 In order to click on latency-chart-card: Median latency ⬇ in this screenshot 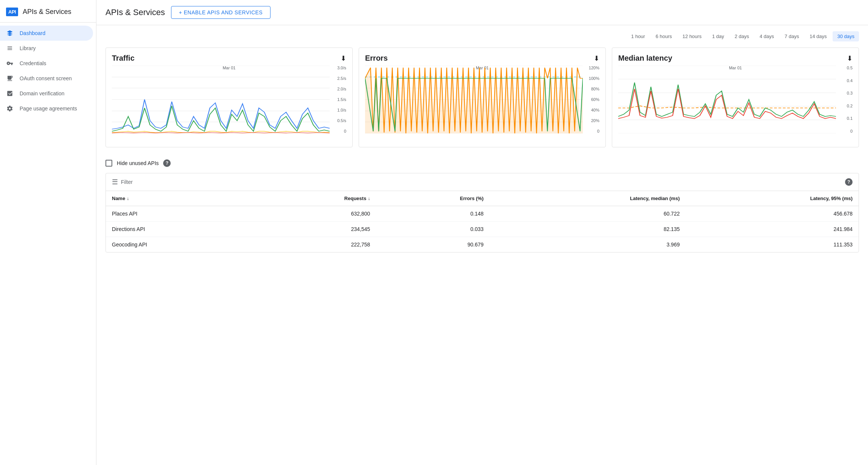, I will do `click(735, 97)`.